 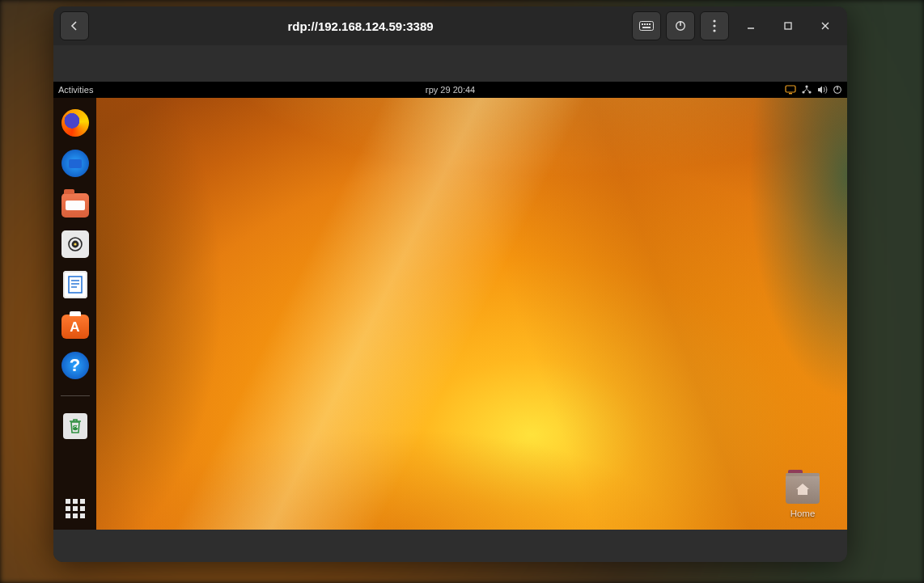 What do you see at coordinates (790, 90) in the screenshot?
I see `screen-share-icon` at bounding box center [790, 90].